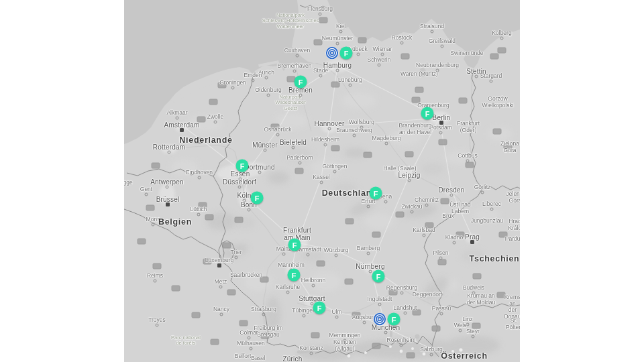  I want to click on city-label: Passau, so click(441, 309).